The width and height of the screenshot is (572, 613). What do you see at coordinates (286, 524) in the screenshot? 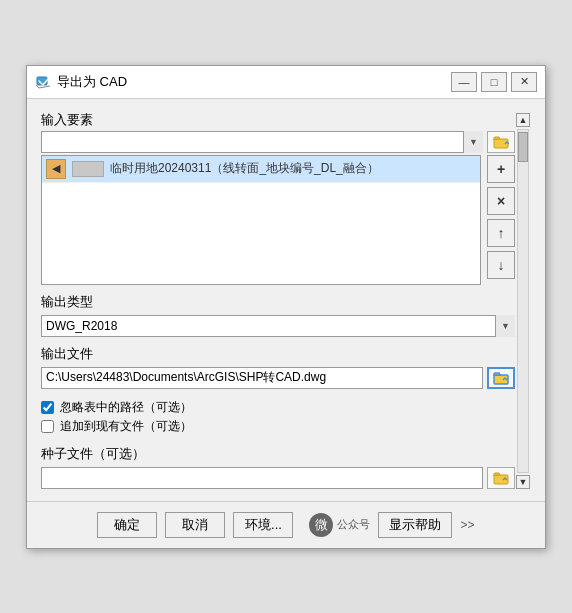
I see `bottom-bar: 确定 取消 环境... 微 公众号 显示帮助 >>` at bounding box center [286, 524].